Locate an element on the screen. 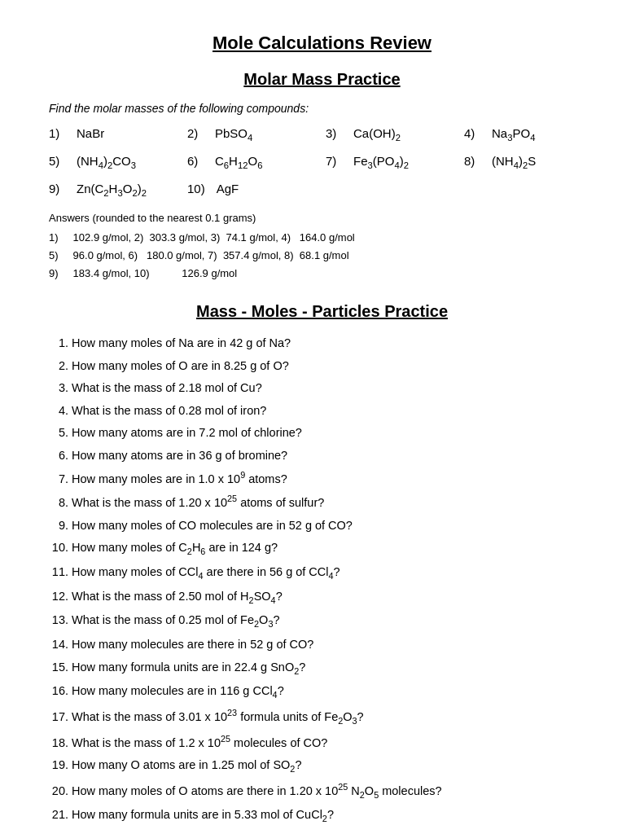 The height and width of the screenshot is (834, 644). item-num-7: 7) is located at coordinates (334, 161).